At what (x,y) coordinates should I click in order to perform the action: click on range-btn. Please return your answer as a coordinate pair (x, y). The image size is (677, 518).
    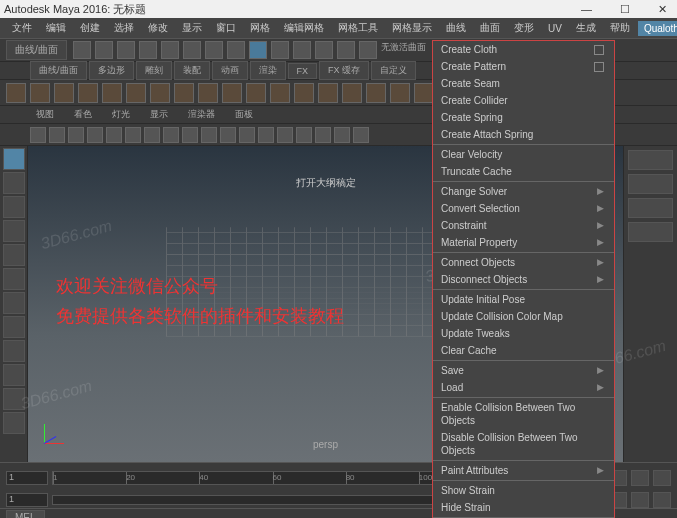
    Looking at the image, I should click on (662, 500).